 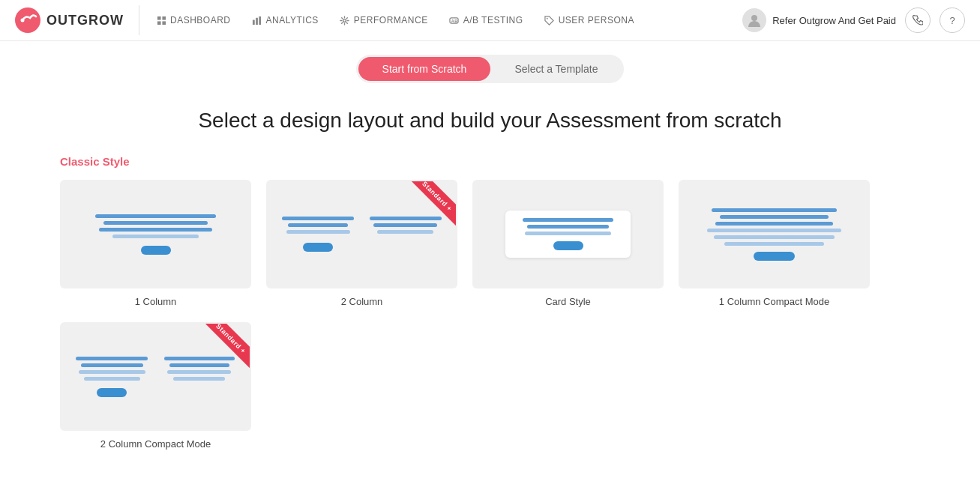 I want to click on bar-chart-icon, so click(x=257, y=20).